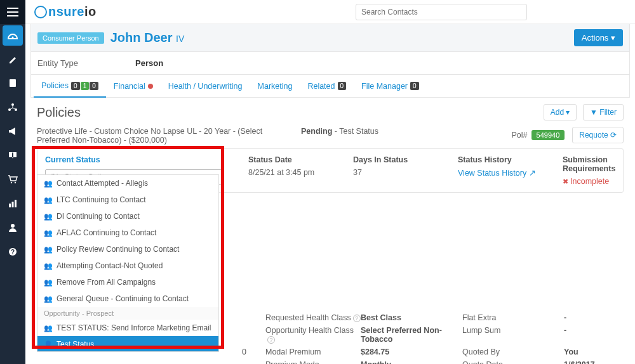  I want to click on pm-value: Monthly, so click(411, 362).